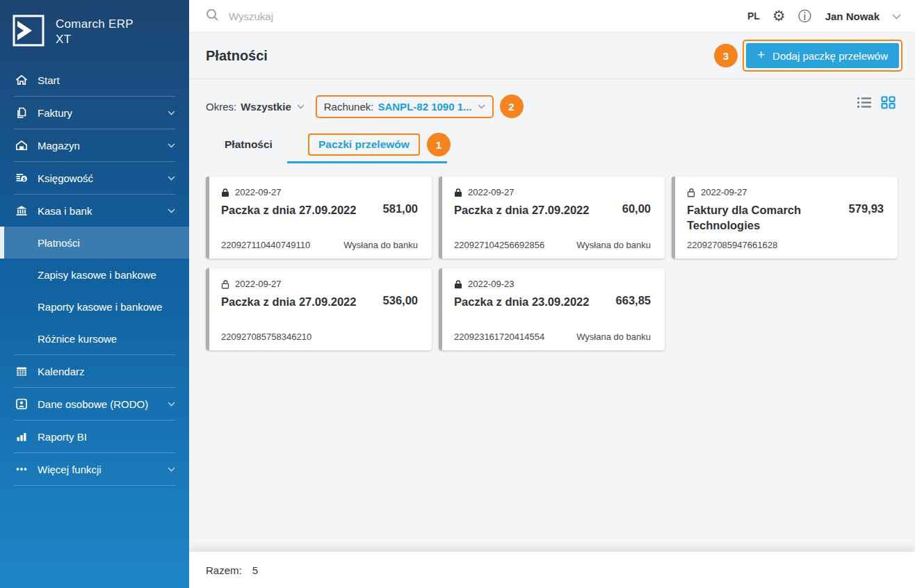 The height and width of the screenshot is (588, 915). Describe the element at coordinates (754, 16) in the screenshot. I see `language-selector: PL` at that location.